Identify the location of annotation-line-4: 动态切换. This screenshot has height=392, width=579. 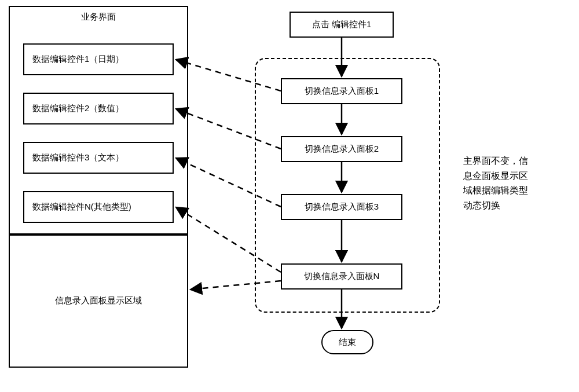
(496, 206).